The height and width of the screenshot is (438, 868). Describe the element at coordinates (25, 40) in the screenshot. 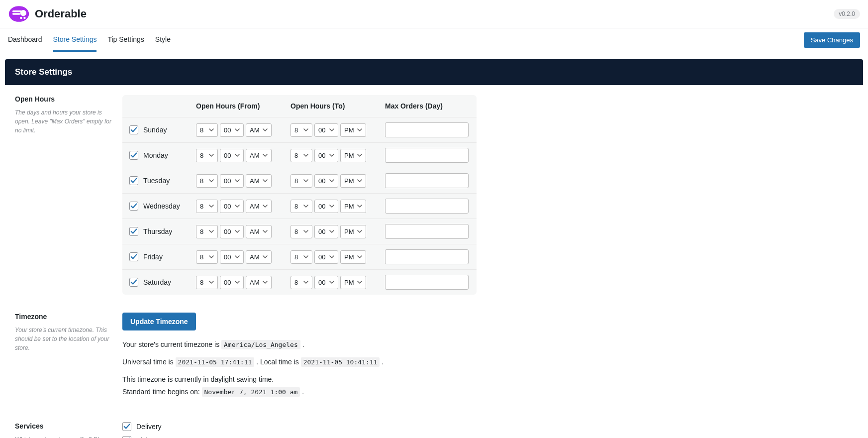

I see `tab-dashboard: Dashboard` at that location.